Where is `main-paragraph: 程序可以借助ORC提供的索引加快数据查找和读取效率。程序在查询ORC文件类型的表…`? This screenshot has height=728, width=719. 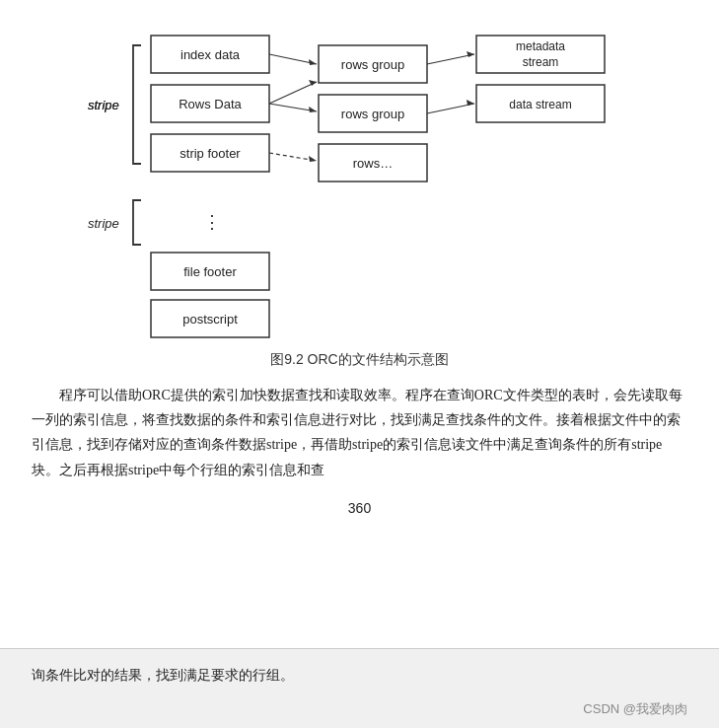
main-paragraph: 程序可以借助ORC提供的索引加快数据查找和读取效率。程序在查询ORC文件类型的表… is located at coordinates (359, 432).